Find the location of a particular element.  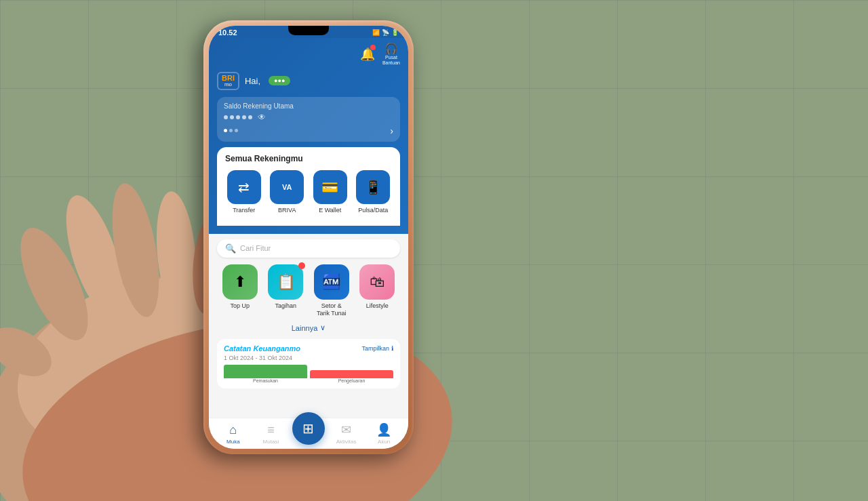

battery-icon: 🔋 is located at coordinates (395, 33).